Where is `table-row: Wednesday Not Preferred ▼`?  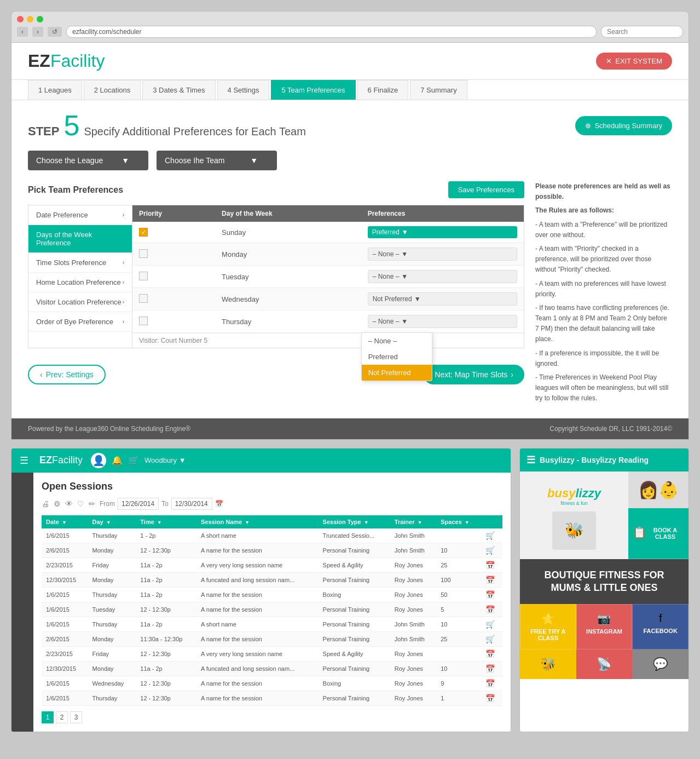
table-row: Wednesday Not Preferred ▼ is located at coordinates (328, 299).